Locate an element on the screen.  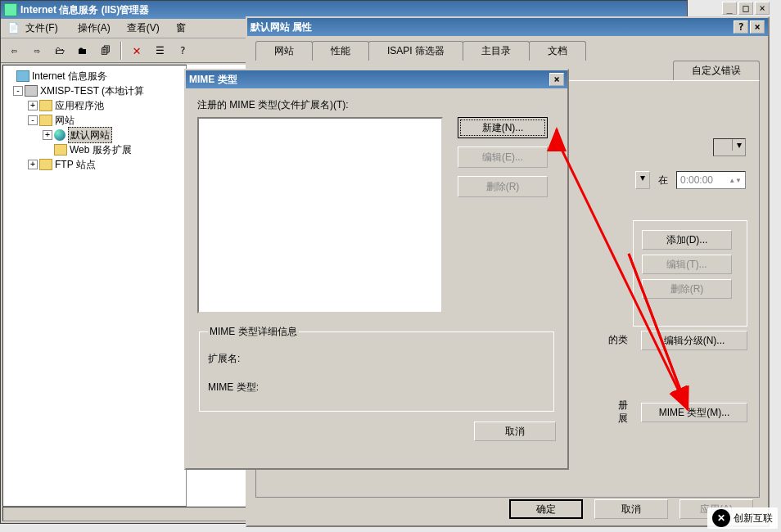
tab-home: 主目录 is located at coordinates (496, 51).